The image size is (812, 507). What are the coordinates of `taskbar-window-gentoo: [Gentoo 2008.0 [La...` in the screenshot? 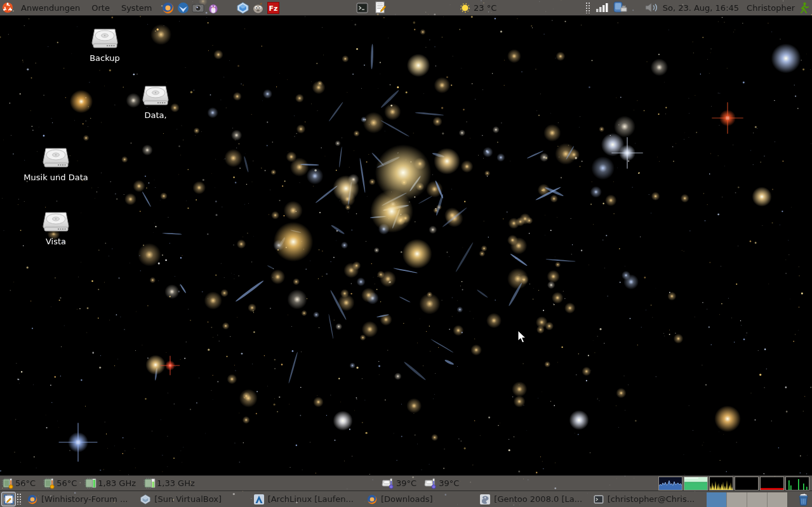 It's located at (533, 499).